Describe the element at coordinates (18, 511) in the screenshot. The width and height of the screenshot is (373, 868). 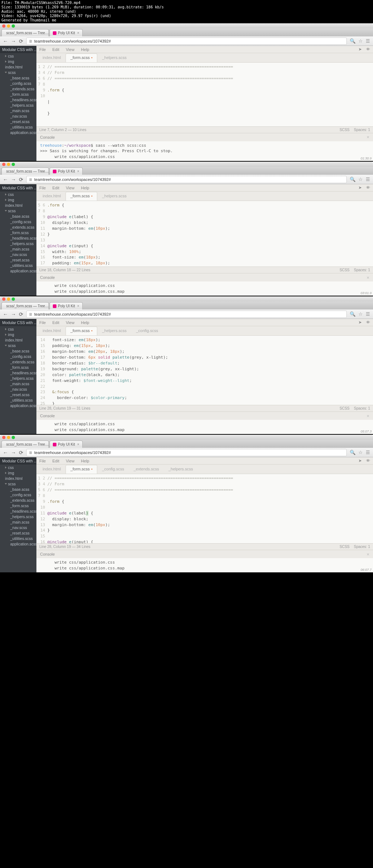
I see `file-item: _headlines.scss` at that location.